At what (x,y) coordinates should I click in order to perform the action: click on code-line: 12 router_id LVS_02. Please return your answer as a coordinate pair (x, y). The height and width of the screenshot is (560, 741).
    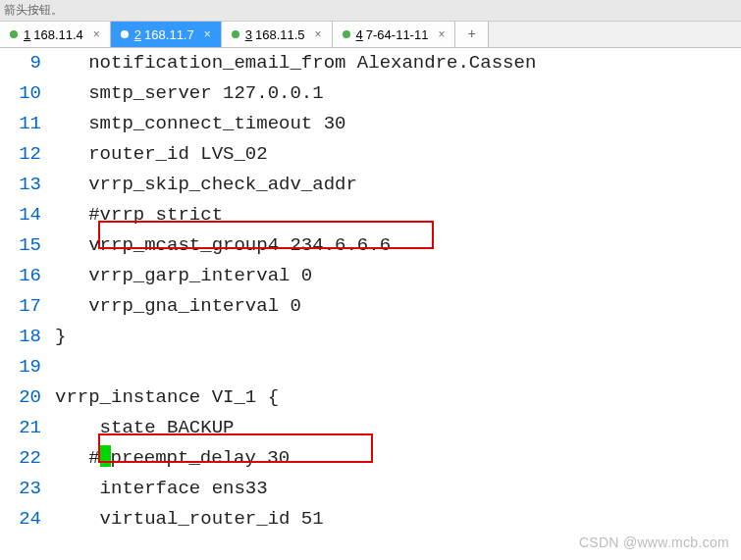
    Looking at the image, I should click on (371, 155).